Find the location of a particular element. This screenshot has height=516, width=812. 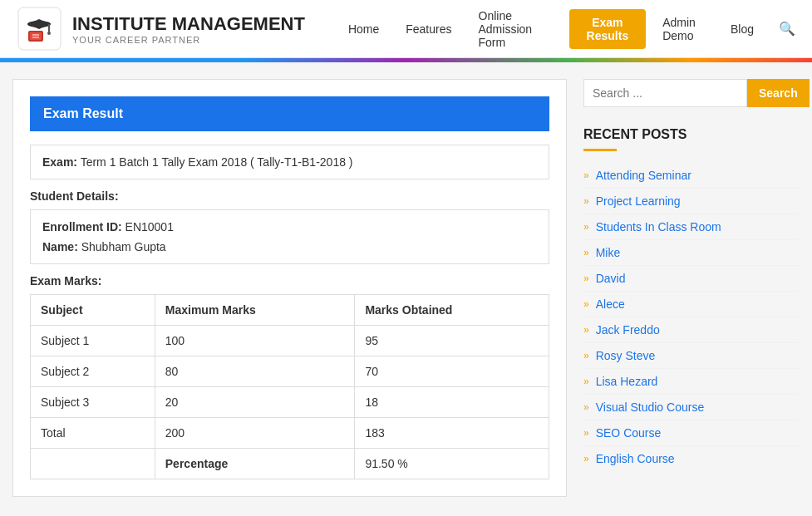

recent-posts-divider is located at coordinates (600, 150).